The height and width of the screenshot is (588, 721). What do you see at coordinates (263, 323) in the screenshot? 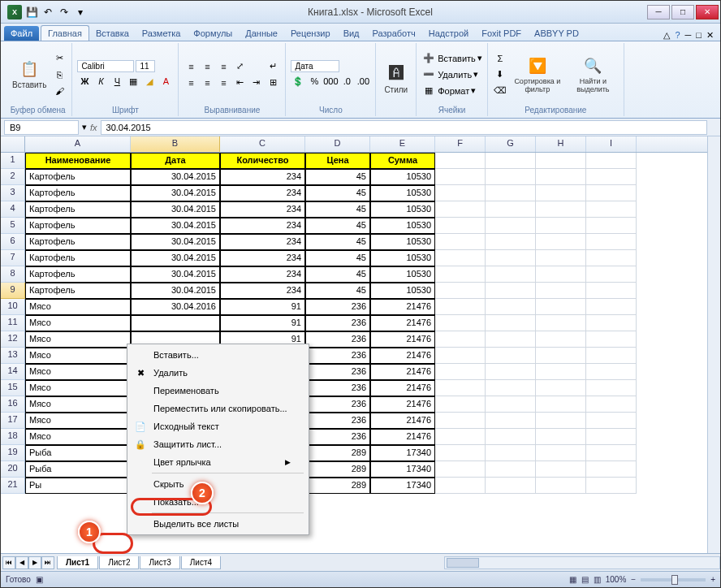
I see `cell: 91` at bounding box center [263, 323].